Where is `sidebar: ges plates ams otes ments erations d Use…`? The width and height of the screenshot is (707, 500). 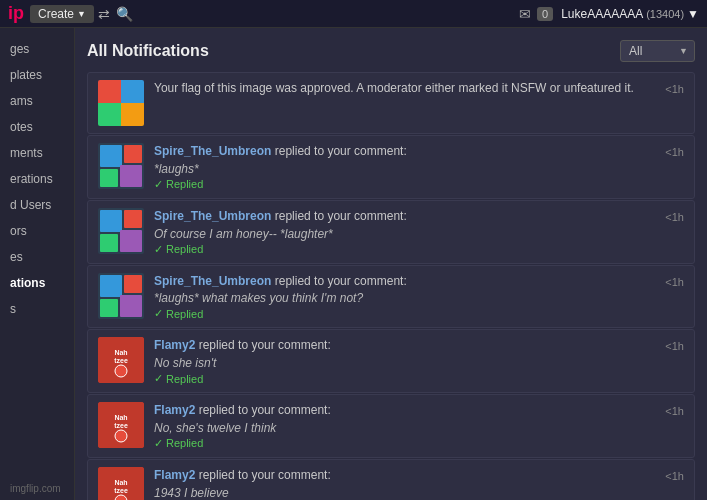 sidebar: ges plates ams otes ments erations d Use… is located at coordinates (38, 264).